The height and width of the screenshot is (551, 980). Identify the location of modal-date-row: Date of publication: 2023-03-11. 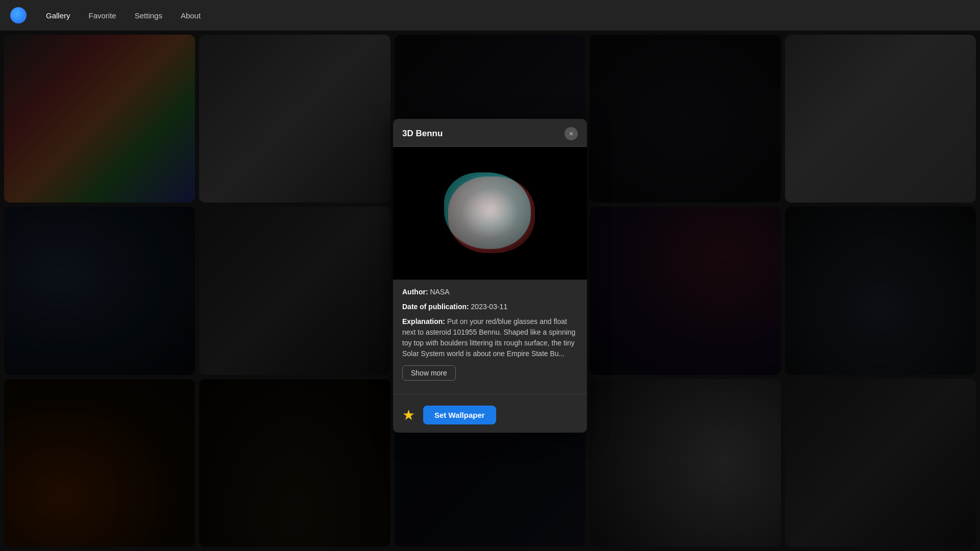
(490, 307).